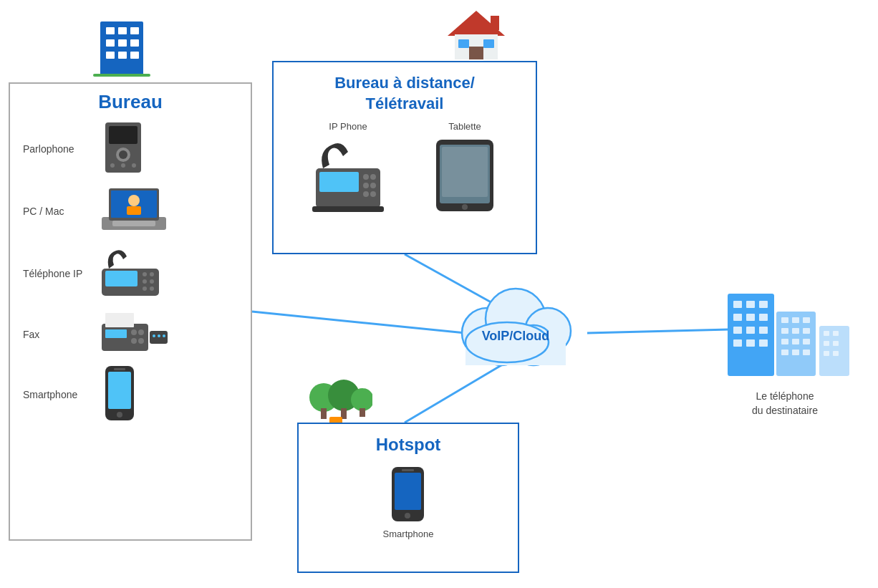  Describe the element at coordinates (123, 149) in the screenshot. I see `parlophone-icon` at that location.